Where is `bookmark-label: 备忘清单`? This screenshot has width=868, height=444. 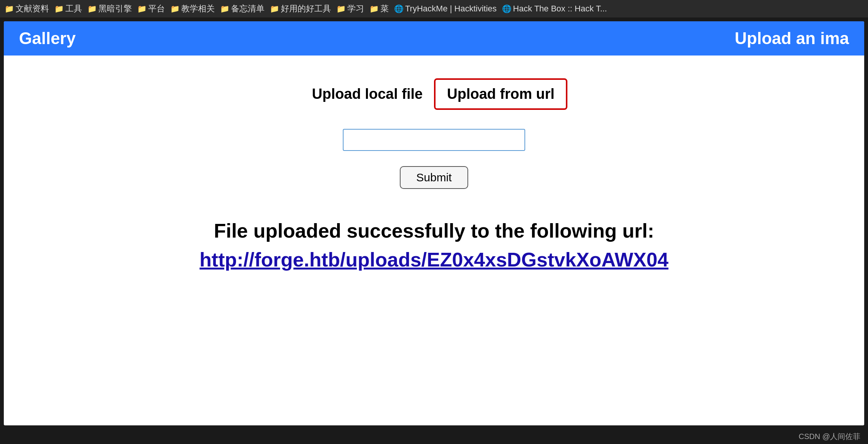
bookmark-label: 备忘清单 is located at coordinates (248, 9).